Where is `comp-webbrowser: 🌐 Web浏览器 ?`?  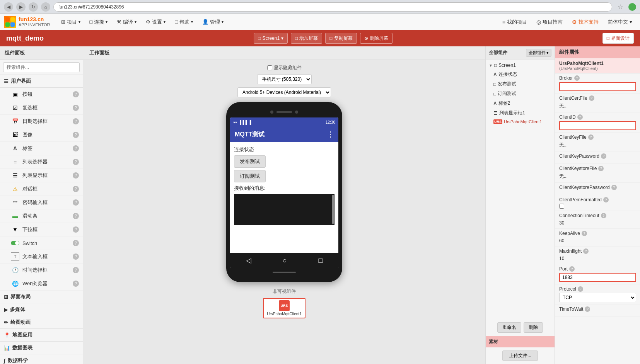 comp-webbrowser: 🌐 Web浏览器 ? is located at coordinates (41, 284).